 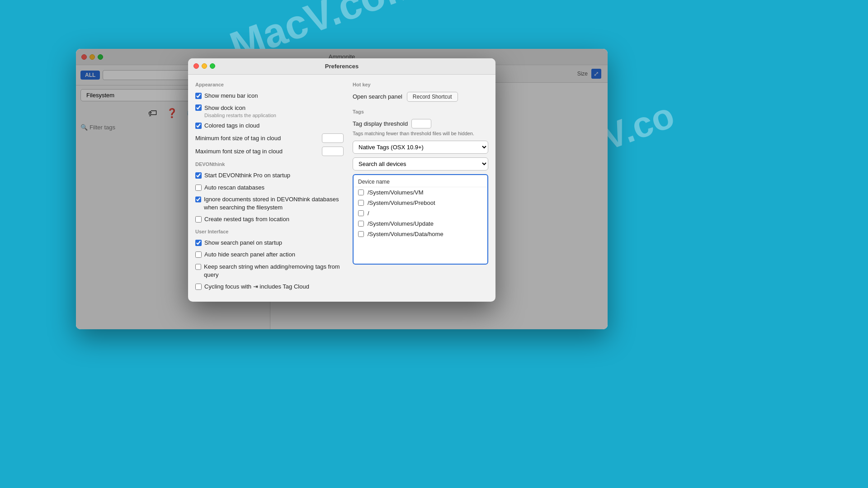 What do you see at coordinates (361, 193) in the screenshot?
I see `device-vm-checkbox` at bounding box center [361, 193].